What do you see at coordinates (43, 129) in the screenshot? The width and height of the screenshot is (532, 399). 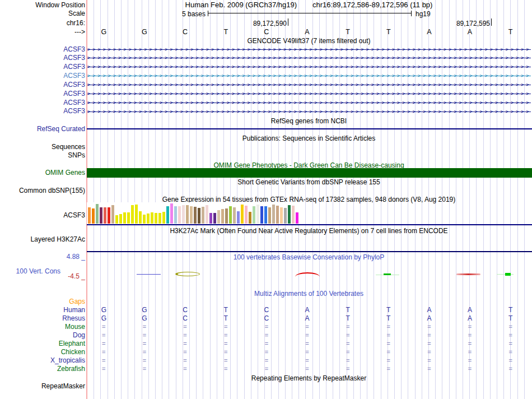 I see `refseq-curated-label: RefSeq Curated` at bounding box center [43, 129].